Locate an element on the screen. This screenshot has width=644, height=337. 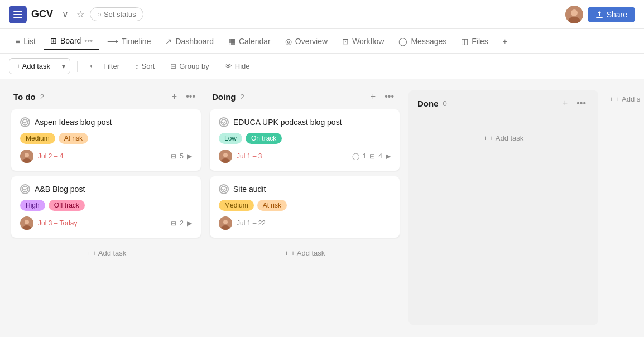
board-icon: ⊞ is located at coordinates (54, 41).